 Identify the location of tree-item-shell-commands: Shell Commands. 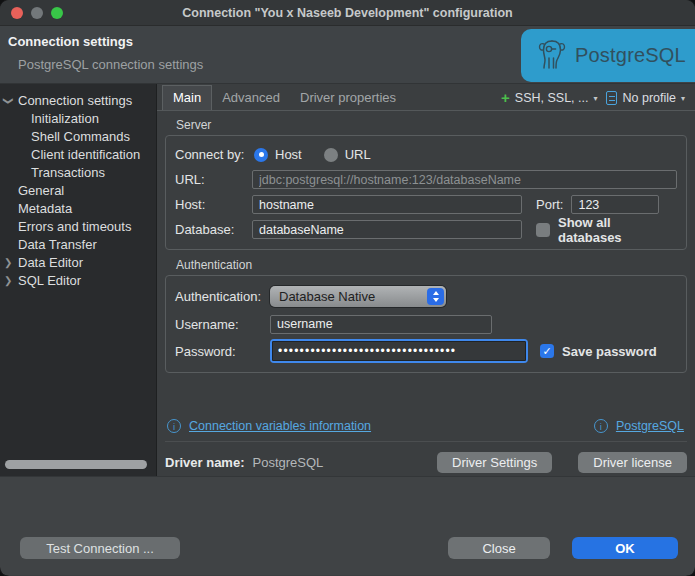
(78, 137).